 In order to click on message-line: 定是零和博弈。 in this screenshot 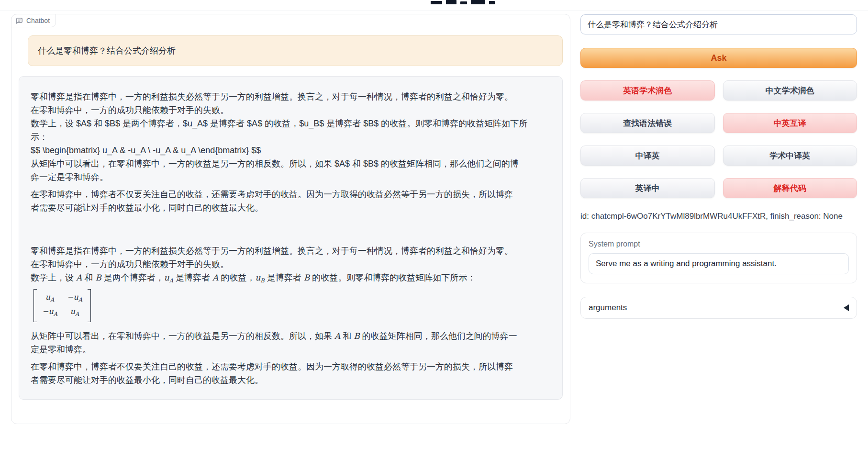, I will do `click(291, 349)`.